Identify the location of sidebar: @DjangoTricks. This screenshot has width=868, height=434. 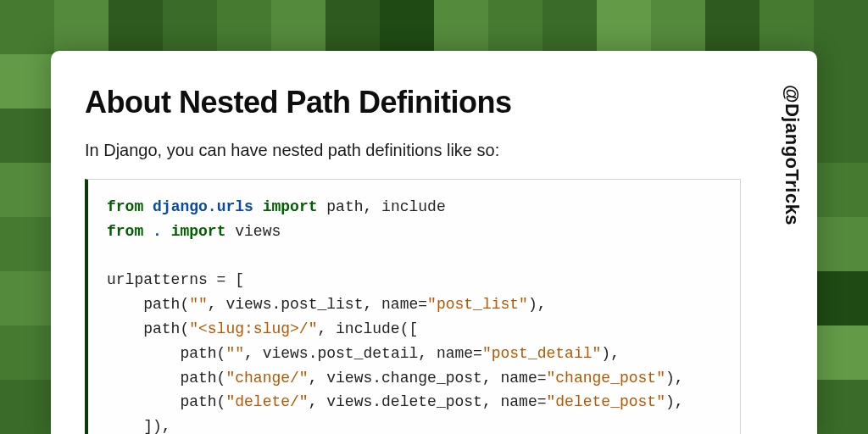
(792, 242).